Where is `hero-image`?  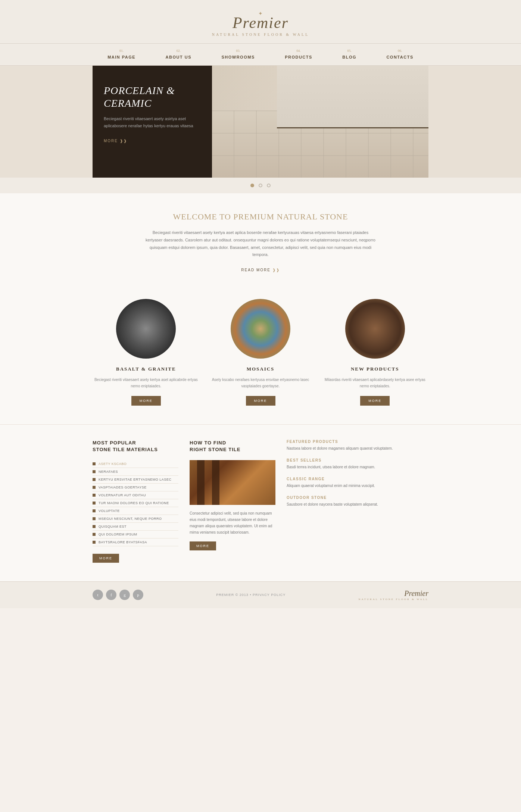 hero-image is located at coordinates (320, 122).